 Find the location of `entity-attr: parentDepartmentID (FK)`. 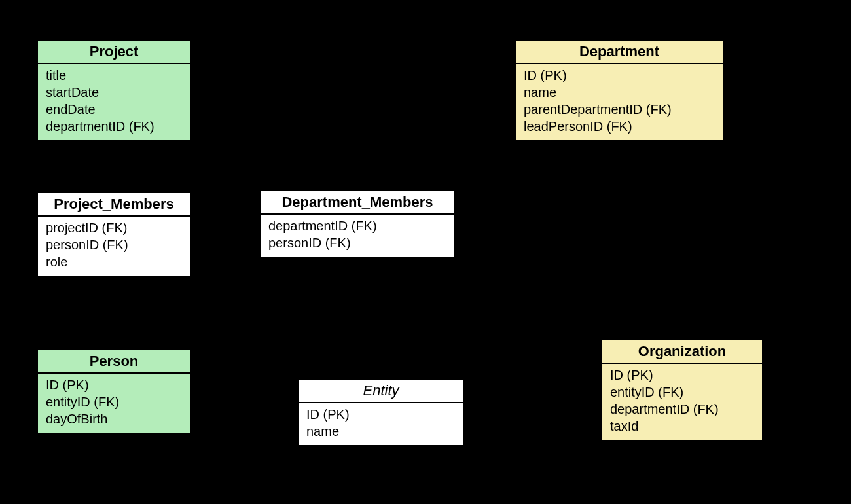

entity-attr: parentDepartmentID (FK) is located at coordinates (619, 109).